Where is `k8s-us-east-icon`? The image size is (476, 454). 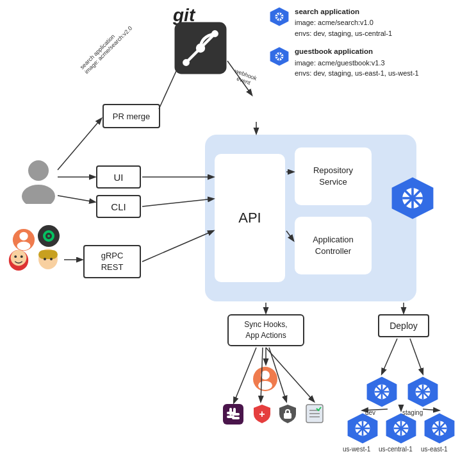 k8s-us-east-icon is located at coordinates (439, 428).